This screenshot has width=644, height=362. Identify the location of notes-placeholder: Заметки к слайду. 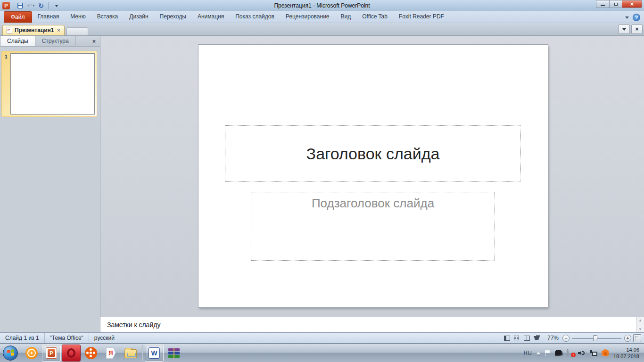
(130, 325).